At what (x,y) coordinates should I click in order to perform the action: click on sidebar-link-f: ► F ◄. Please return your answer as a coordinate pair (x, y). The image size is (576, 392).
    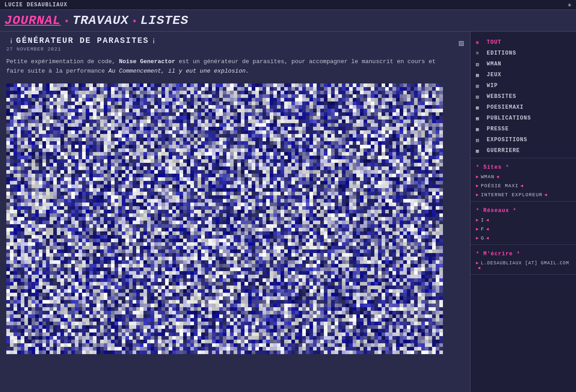
    Looking at the image, I should click on (523, 229).